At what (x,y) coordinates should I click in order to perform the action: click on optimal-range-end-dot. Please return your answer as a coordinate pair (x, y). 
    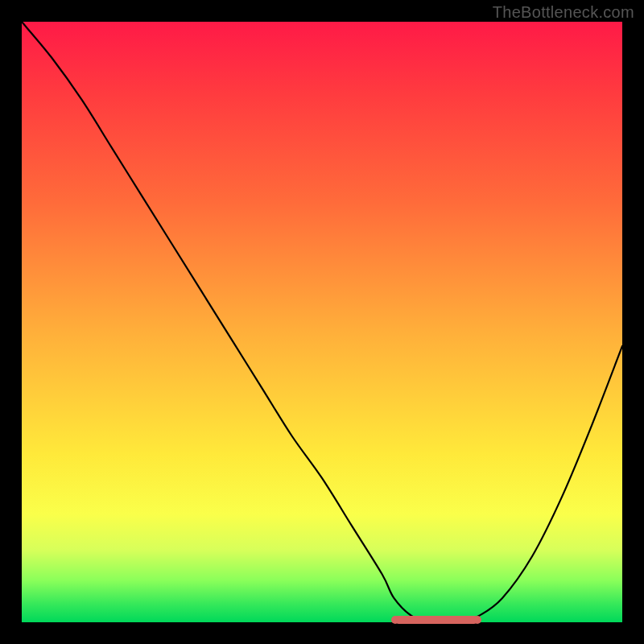
    Looking at the image, I should click on (477, 620).